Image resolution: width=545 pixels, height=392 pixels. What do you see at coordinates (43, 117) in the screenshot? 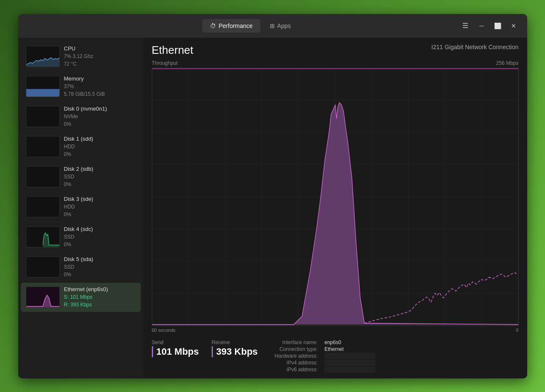
I see `disk0-thumbnail` at bounding box center [43, 117].